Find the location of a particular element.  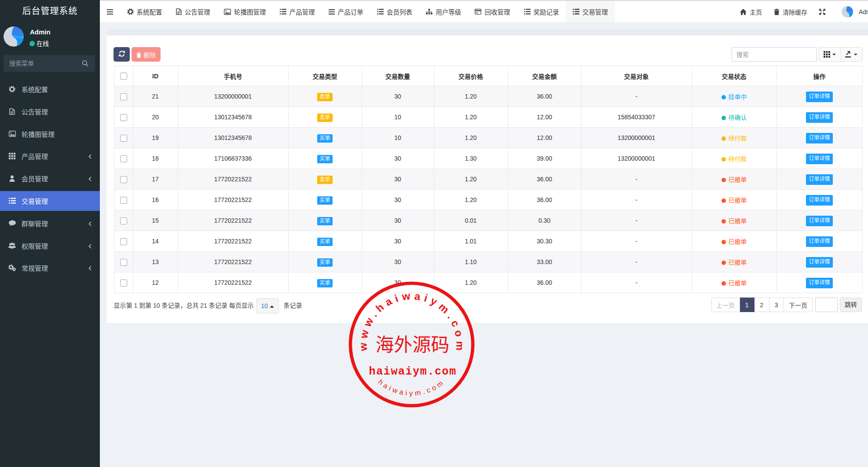

svg-text: 海外源码 is located at coordinates (413, 345).